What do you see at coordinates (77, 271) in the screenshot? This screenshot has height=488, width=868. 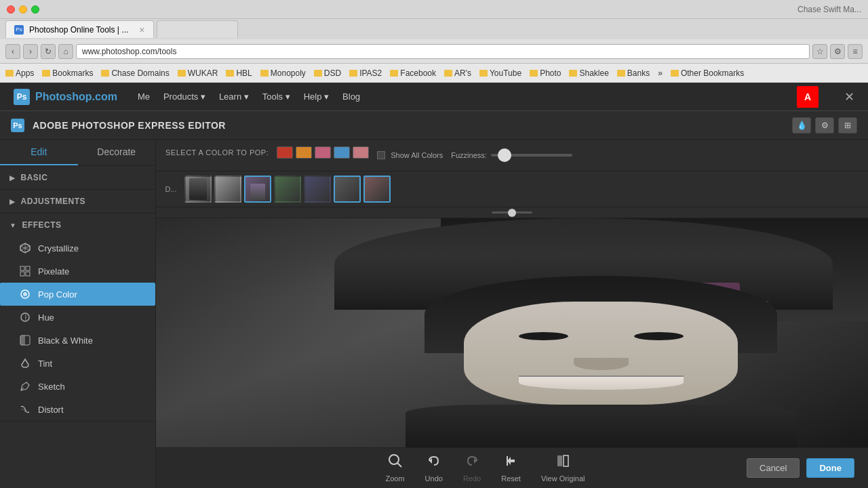 I see `sidebar-item-pixelate: Pixelate` at bounding box center [77, 271].